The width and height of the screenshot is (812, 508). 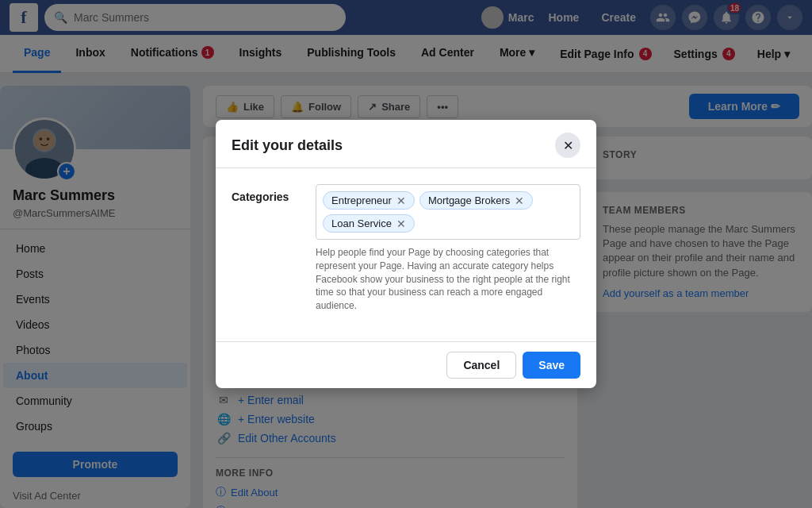 What do you see at coordinates (369, 224) in the screenshot?
I see `tag-loan-service: Loan Service ✕` at bounding box center [369, 224].